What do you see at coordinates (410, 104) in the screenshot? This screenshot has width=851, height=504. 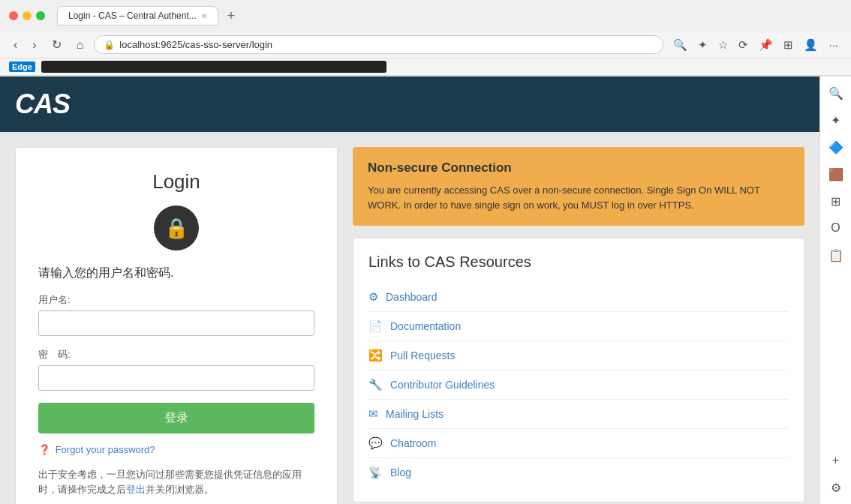 I see `cas-header: CAS` at bounding box center [410, 104].